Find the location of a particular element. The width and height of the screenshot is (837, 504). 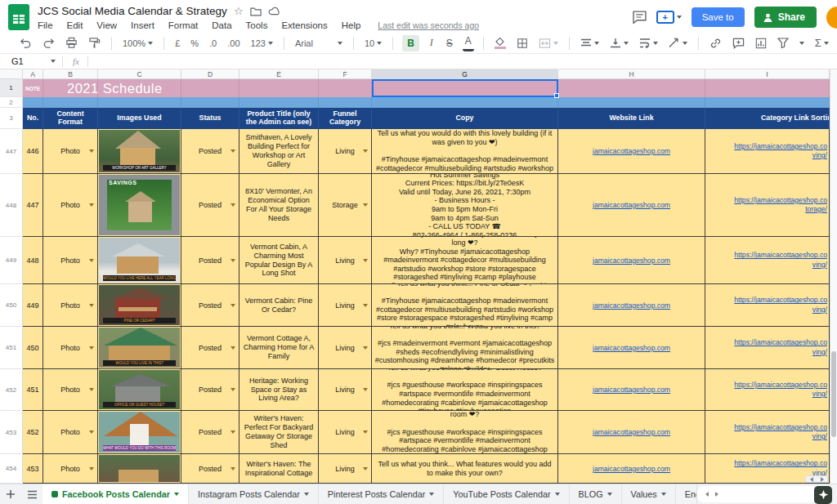

percent-format-button: % is located at coordinates (195, 43).